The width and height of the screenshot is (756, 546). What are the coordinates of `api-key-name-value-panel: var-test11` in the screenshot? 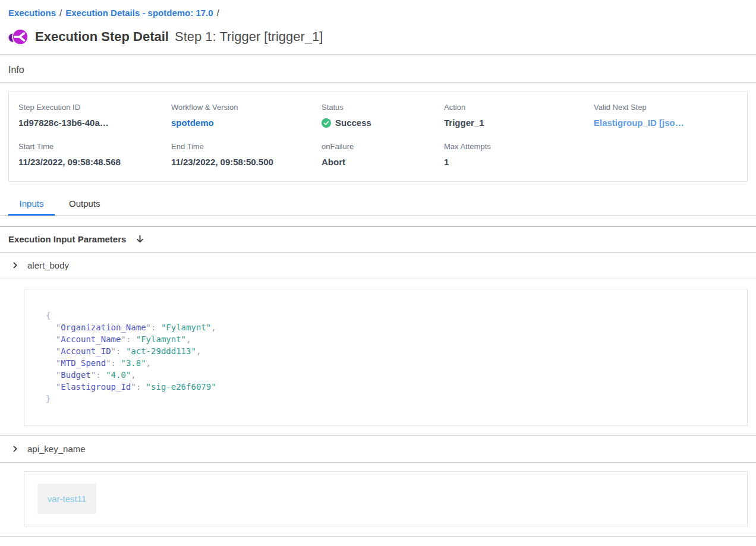 It's located at (386, 499).